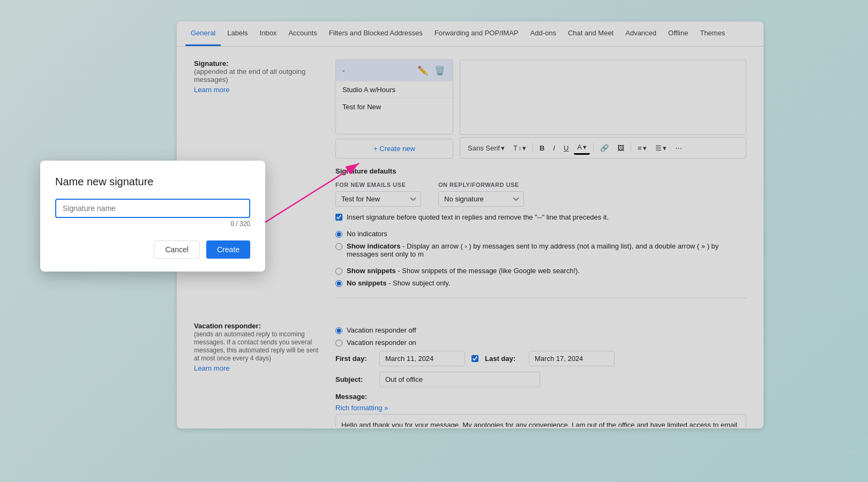 The height and width of the screenshot is (482, 868). What do you see at coordinates (153, 250) in the screenshot?
I see `dialog-actions: Cancel Create` at bounding box center [153, 250].